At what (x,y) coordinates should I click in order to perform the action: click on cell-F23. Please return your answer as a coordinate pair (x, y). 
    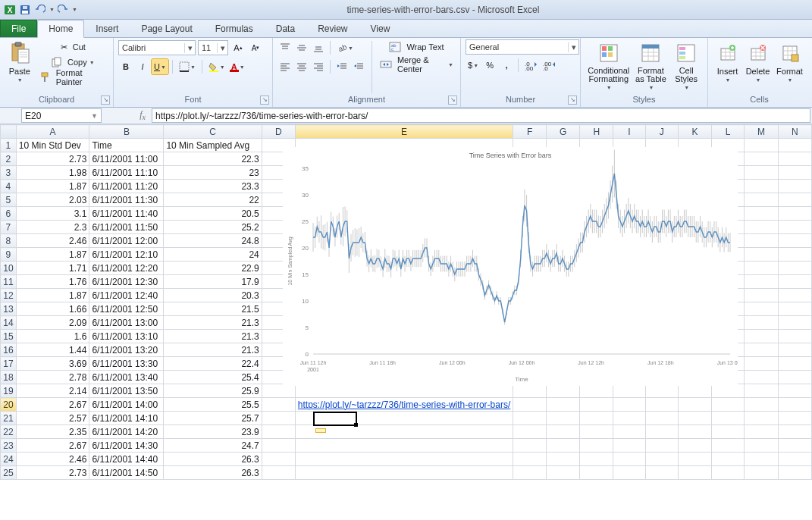
    Looking at the image, I should click on (530, 446).